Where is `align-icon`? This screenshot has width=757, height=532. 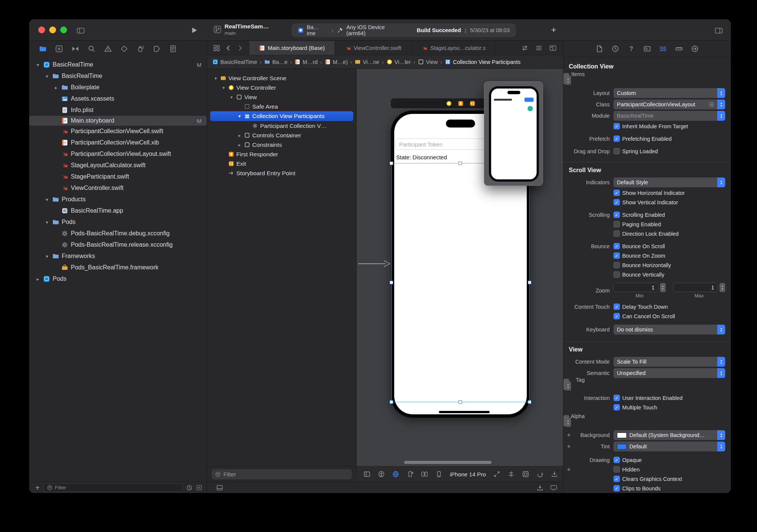
align-icon is located at coordinates (511, 474).